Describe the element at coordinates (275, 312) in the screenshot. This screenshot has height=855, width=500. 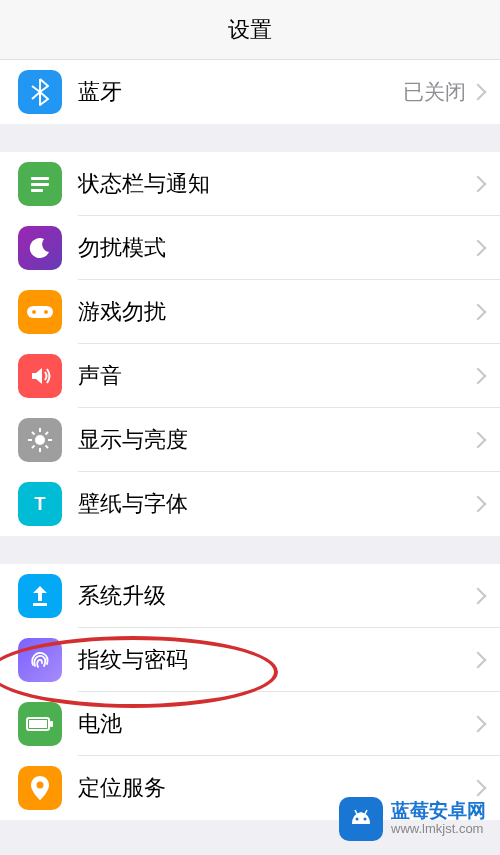
I see `row-label: 游戏勿扰` at that location.